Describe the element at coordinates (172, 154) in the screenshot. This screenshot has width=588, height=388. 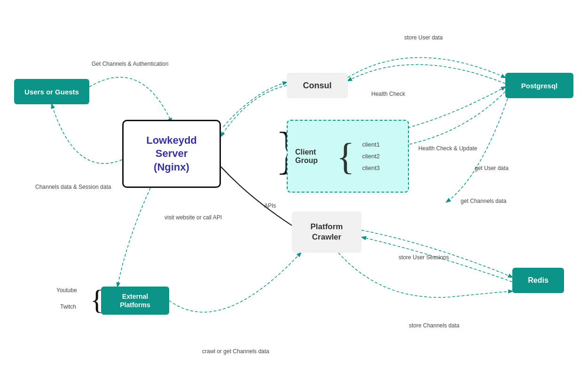
I see `node-server: Lowkeydd Server (Nginx)` at that location.